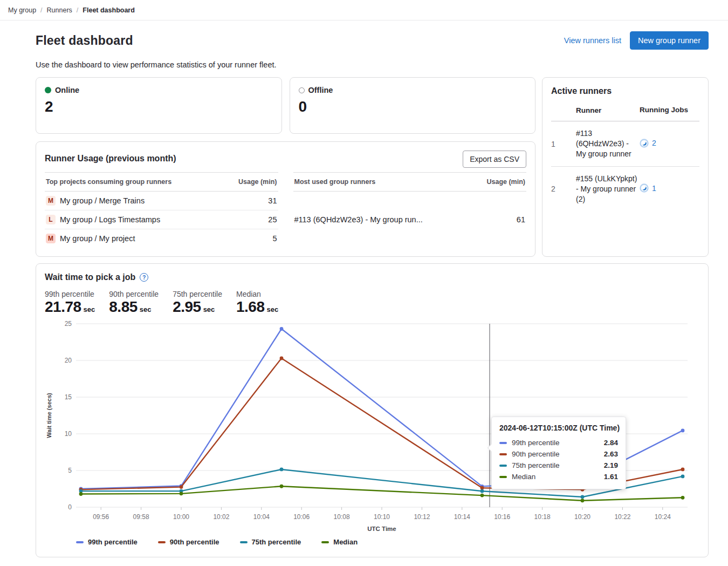 The image size is (728, 566). Describe the element at coordinates (611, 442) in the screenshot. I see `tooltip-series-value: 2.84` at that location.